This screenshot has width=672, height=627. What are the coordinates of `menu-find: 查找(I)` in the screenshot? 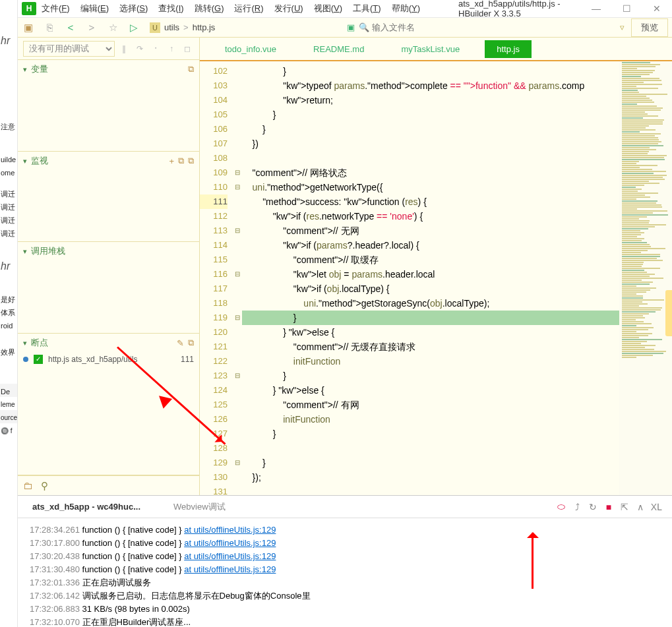 It's located at (171, 9).